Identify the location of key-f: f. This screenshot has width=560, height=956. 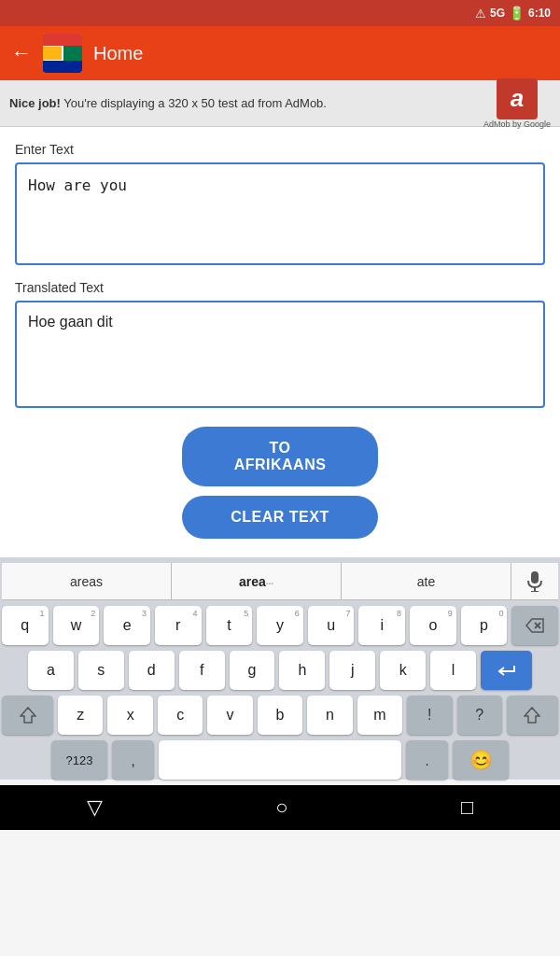
(202, 670).